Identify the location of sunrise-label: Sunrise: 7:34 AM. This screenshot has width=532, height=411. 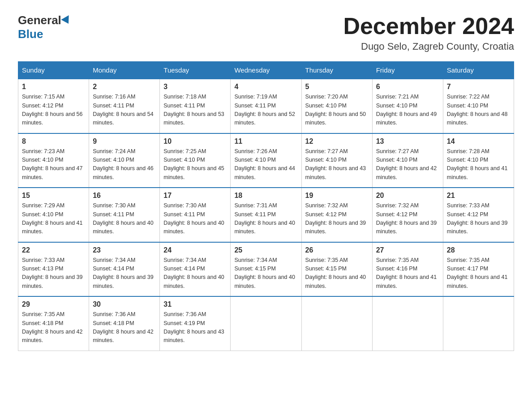
(255, 260).